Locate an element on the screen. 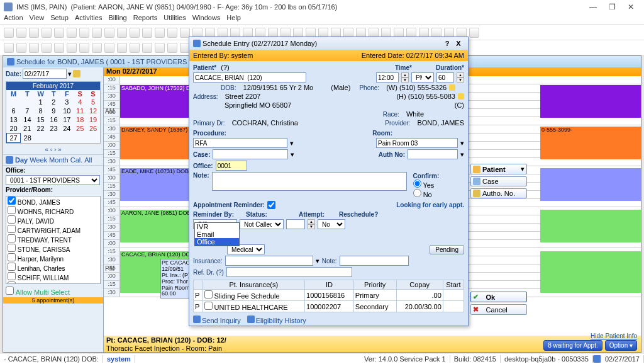 This screenshot has width=644, height=364. allow-multi-select-checkbox is located at coordinates (10, 291).